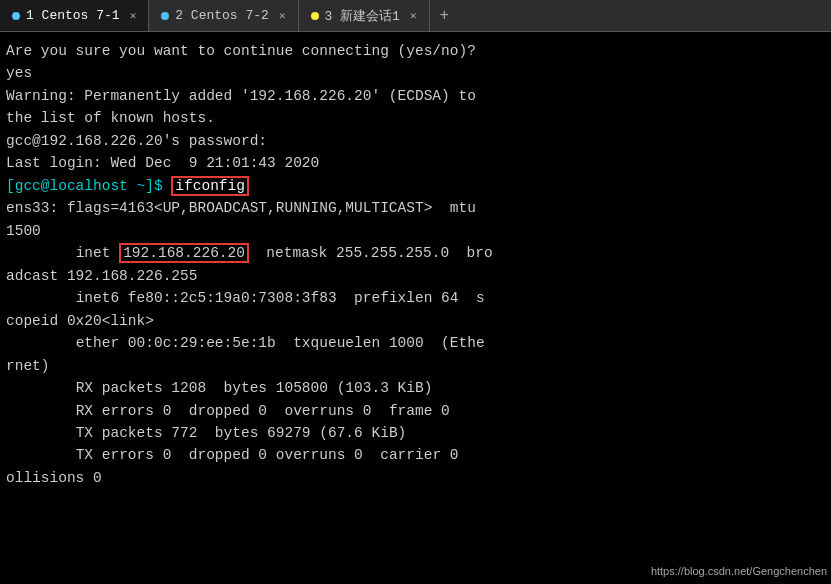 The height and width of the screenshot is (584, 831). What do you see at coordinates (74, 16) in the screenshot?
I see `tab-1: 1 Centos 7-1 ✕` at bounding box center [74, 16].